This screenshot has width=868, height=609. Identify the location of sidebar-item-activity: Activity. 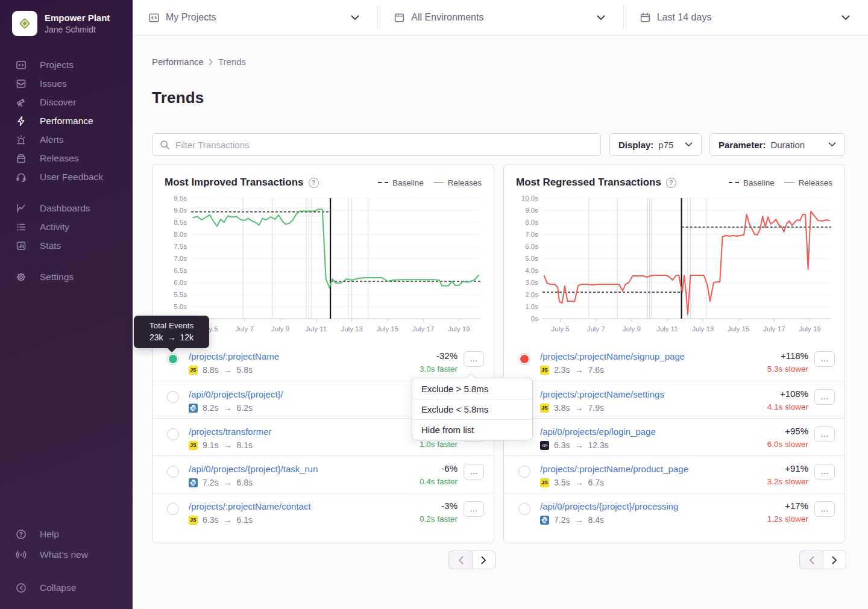
(66, 226).